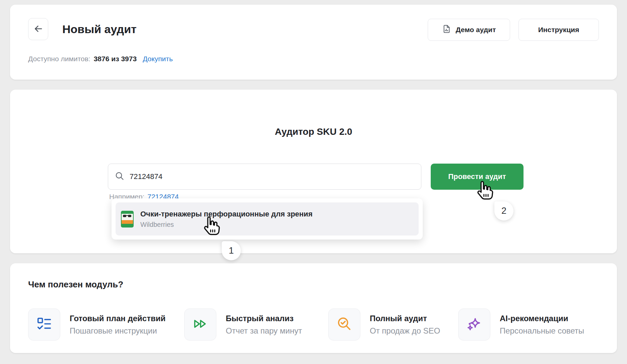 The image size is (627, 364). I want to click on feature-subtitle: Пошаговые инструкции, so click(118, 331).